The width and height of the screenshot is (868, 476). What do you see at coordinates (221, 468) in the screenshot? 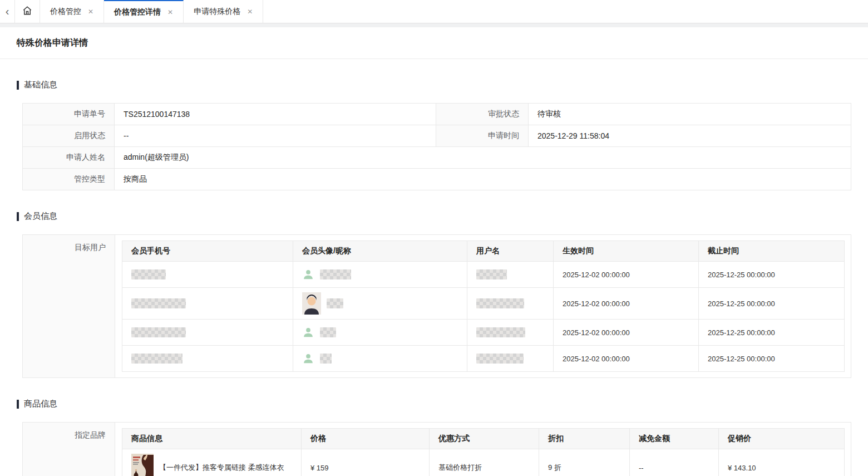
I see `product-name: 【一件代发】推客专属链接 柔感连体衣` at bounding box center [221, 468].